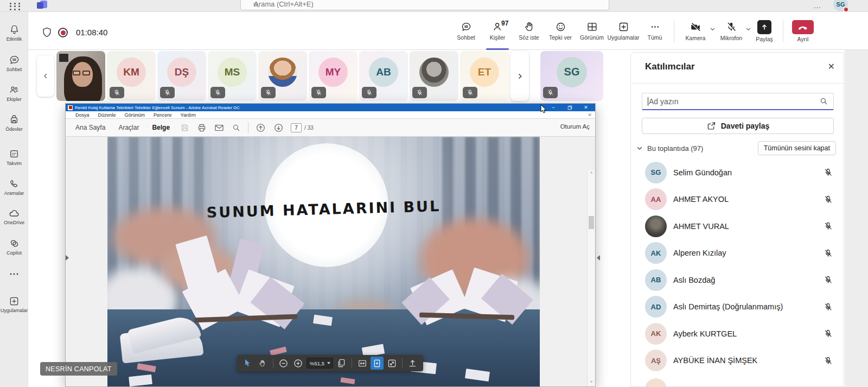  What do you see at coordinates (737, 173) in the screenshot?
I see `participant-row: SG Selim Gündoğan` at bounding box center [737, 173].